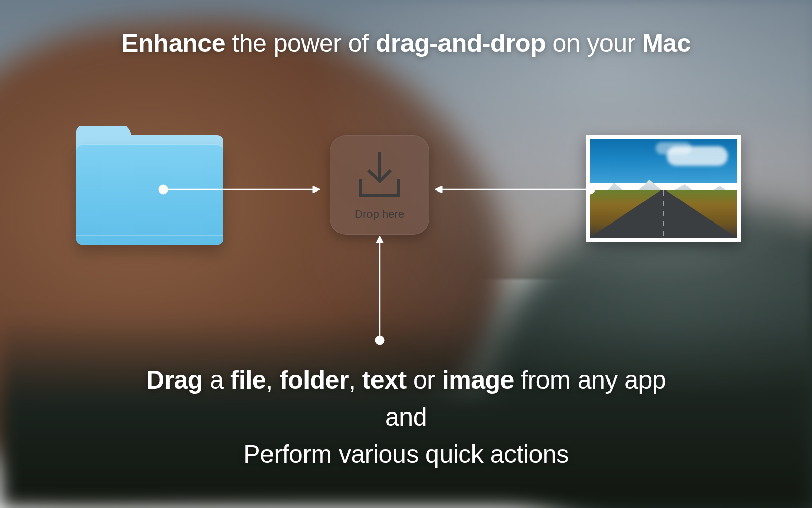 This screenshot has width=812, height=508. What do you see at coordinates (244, 189) in the screenshot?
I see `arrow-folder-to-drop-icon` at bounding box center [244, 189].